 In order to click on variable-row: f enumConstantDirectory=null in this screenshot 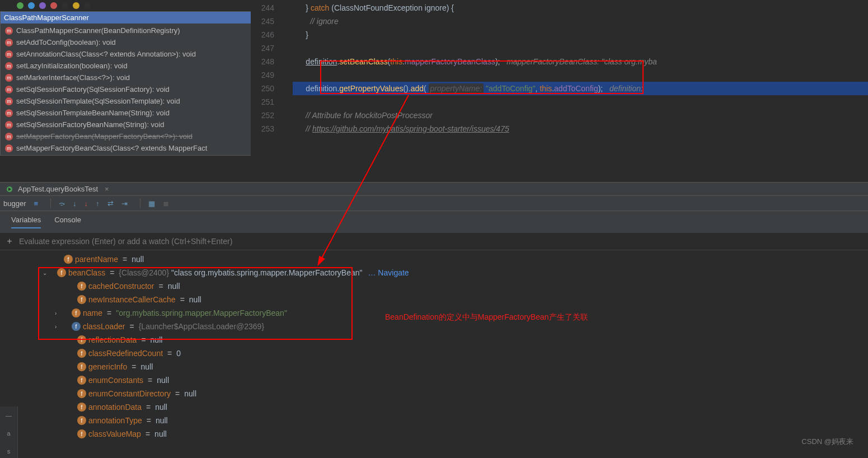, I will do `click(445, 394)`.